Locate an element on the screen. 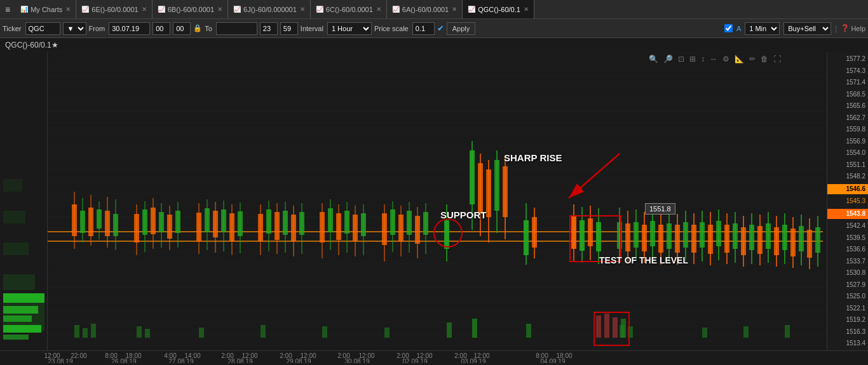  draw-icon: ✏ is located at coordinates (752, 59).